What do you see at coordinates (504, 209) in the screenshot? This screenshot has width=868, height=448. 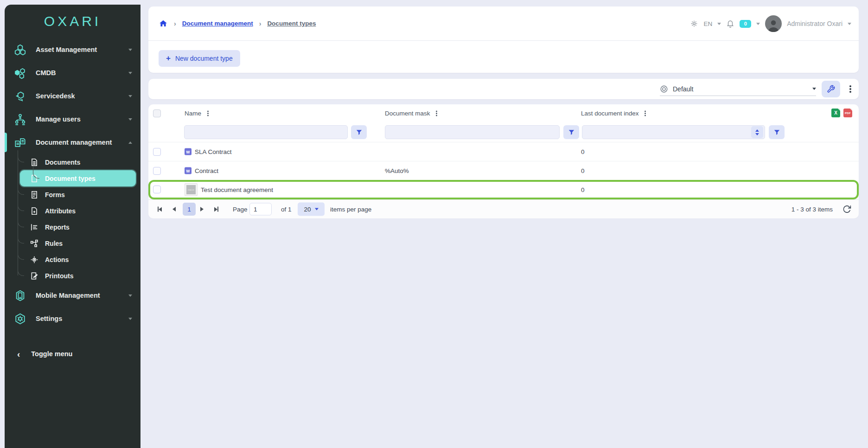 I see `pagination-bar: 1 Page of 1 20 items per page 1 - 3 of 3…` at bounding box center [504, 209].